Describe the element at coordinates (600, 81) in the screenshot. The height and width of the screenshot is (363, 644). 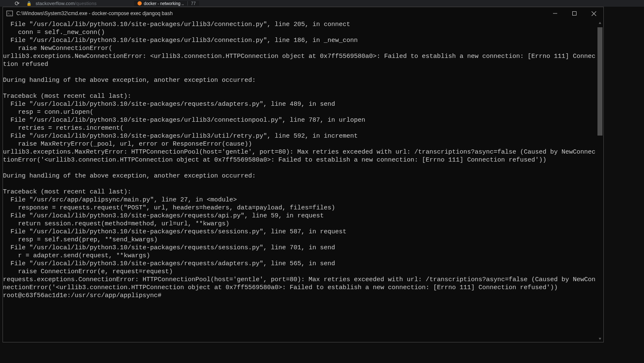
I see `scrollbar-thumb` at that location.